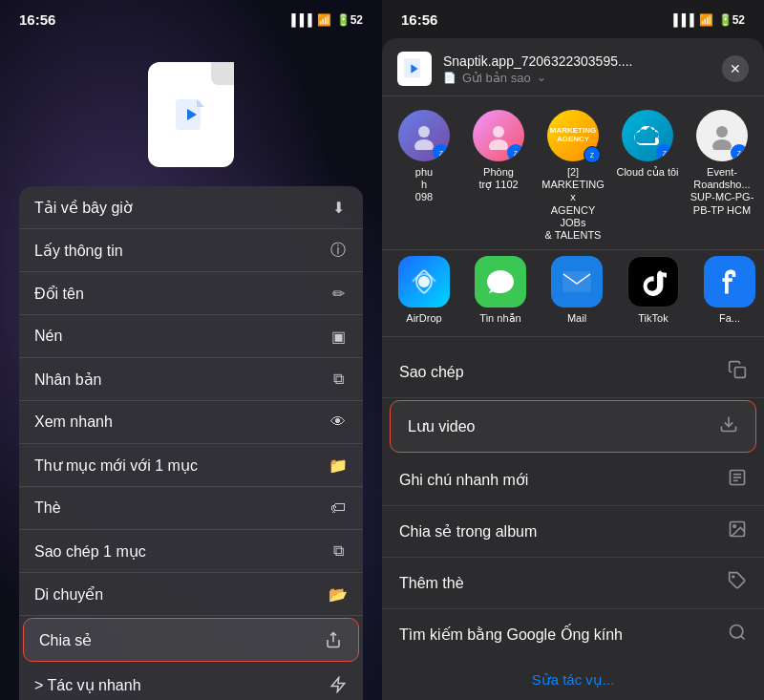 The height and width of the screenshot is (700, 764). I want to click on menu-thu-muc: Thư mục mới với 1 mục 📁, so click(191, 466).